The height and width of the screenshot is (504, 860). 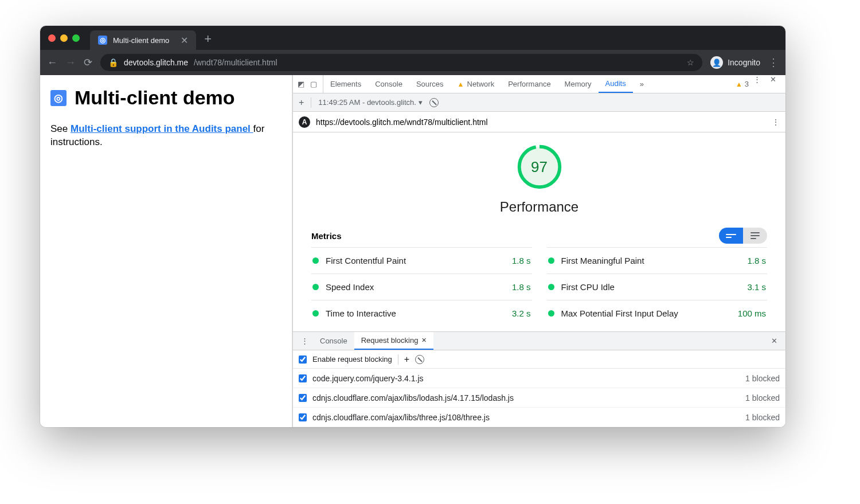 What do you see at coordinates (422, 287) in the screenshot?
I see `metric-row: Speed Index1.8 s` at bounding box center [422, 287].